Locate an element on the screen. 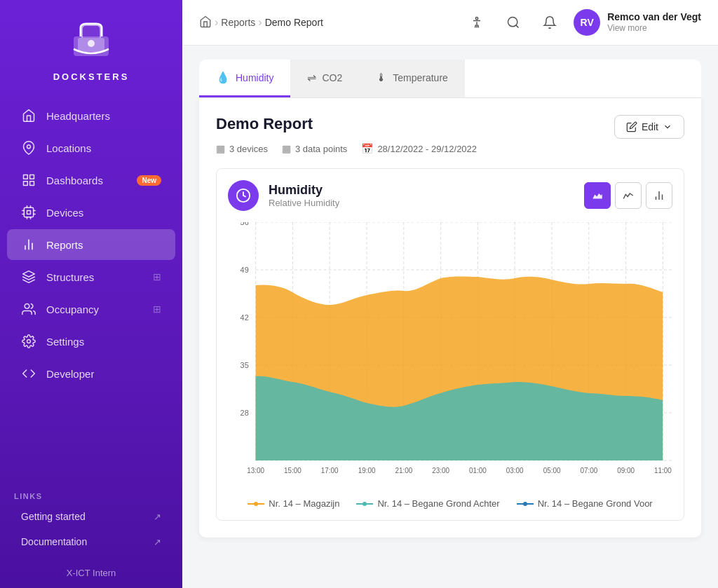 The height and width of the screenshot is (588, 718). svg-text: 05:00 is located at coordinates (553, 471).